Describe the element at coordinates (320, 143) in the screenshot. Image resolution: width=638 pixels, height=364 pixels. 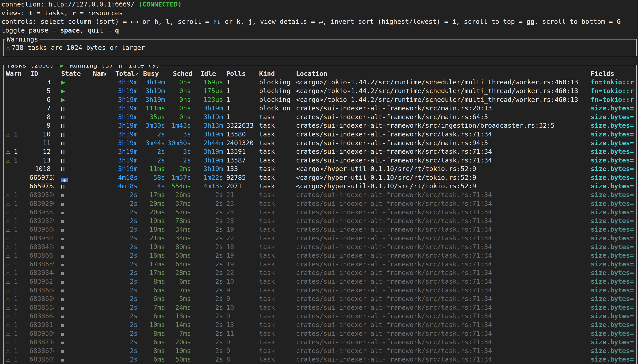
I see `task-row: 113h19m3m44s30m50s2h44m2401320taskcrates…` at that location.